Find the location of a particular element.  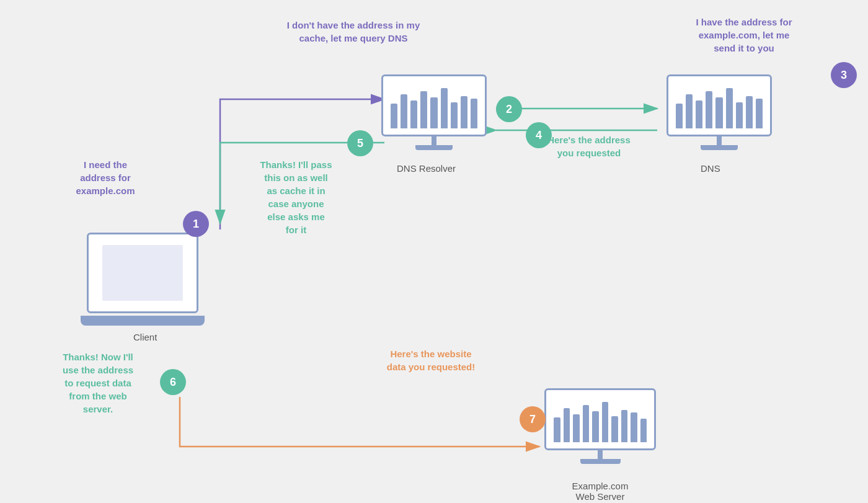

step4-circle: 4 is located at coordinates (539, 135).